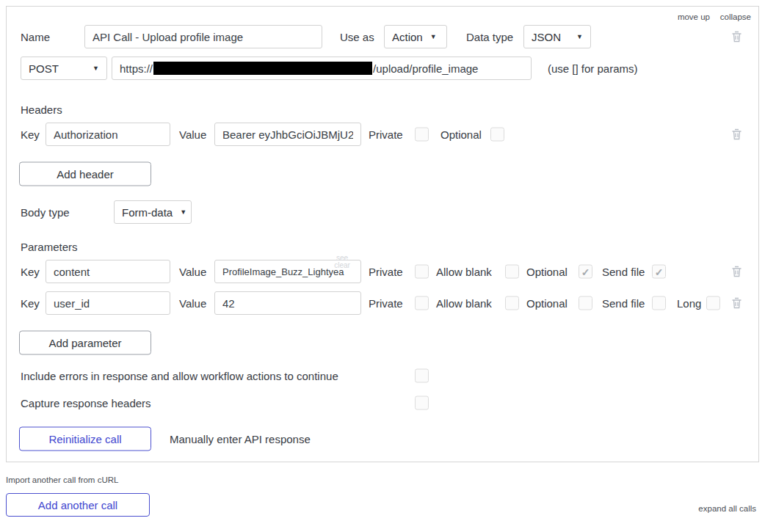 This screenshot has height=532, width=765. Describe the element at coordinates (179, 376) in the screenshot. I see `include-errors-label: Include errors in response and allow wor…` at that location.